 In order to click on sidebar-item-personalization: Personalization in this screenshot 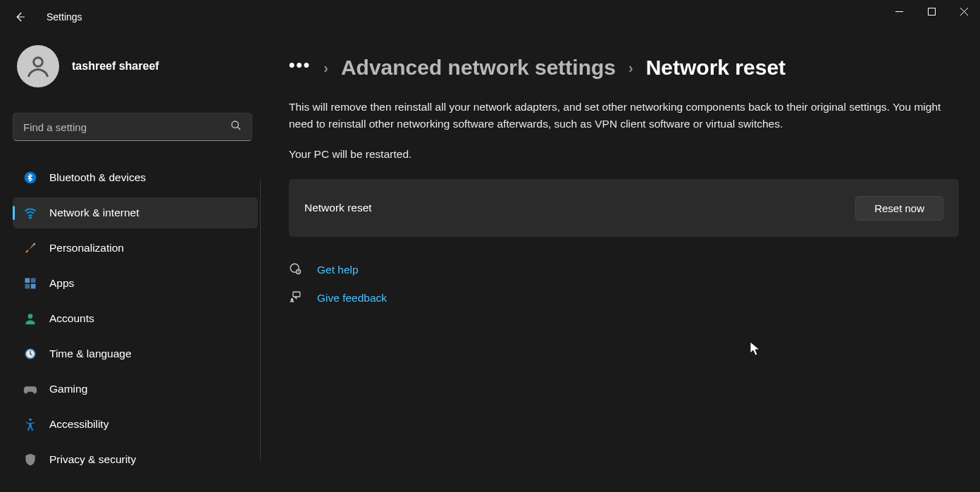, I will do `click(135, 248)`.